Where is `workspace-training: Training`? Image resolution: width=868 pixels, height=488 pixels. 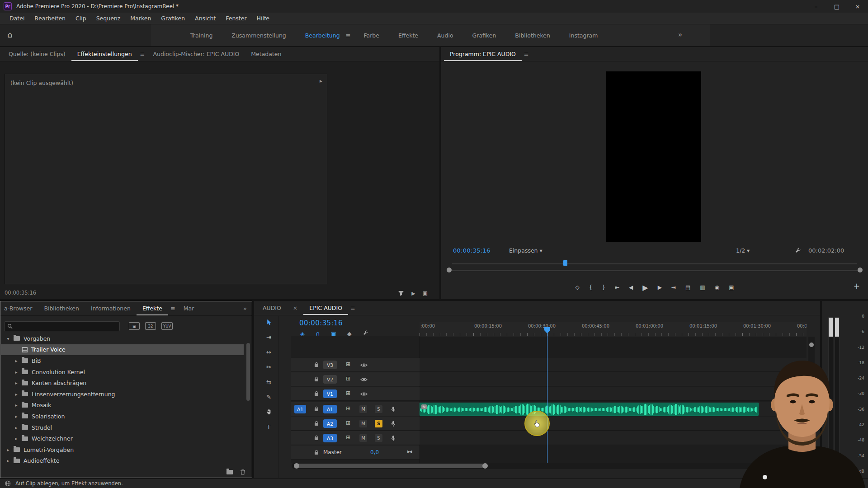
workspace-training: Training is located at coordinates (202, 35).